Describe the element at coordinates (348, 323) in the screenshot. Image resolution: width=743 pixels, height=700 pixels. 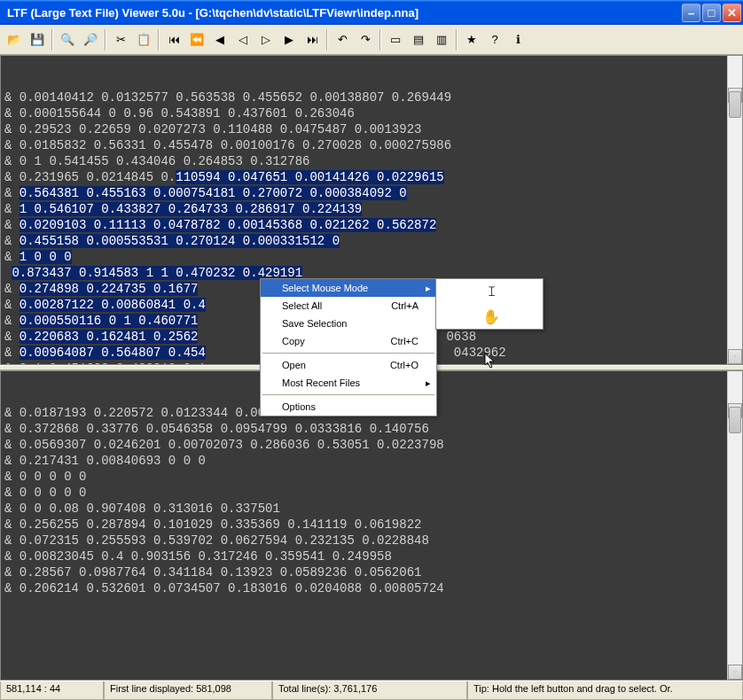
I see `menu-item-save-selection: Save Selection` at that location.